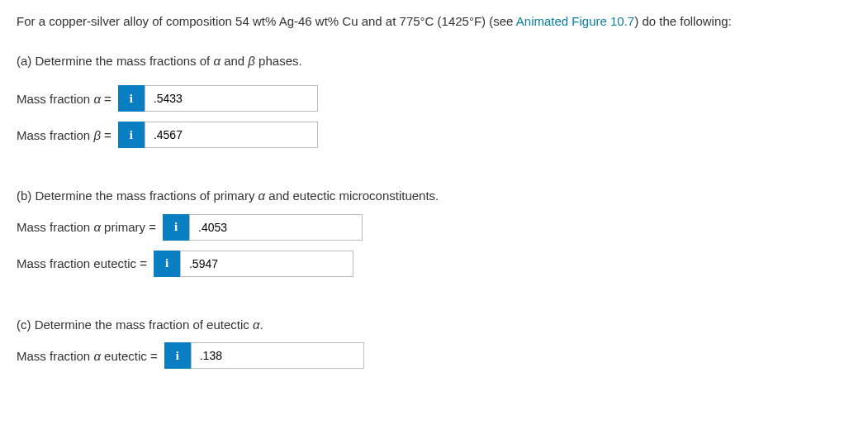 The height and width of the screenshot is (425, 868). What do you see at coordinates (235, 61) in the screenshot?
I see `part-a-and: and` at bounding box center [235, 61].